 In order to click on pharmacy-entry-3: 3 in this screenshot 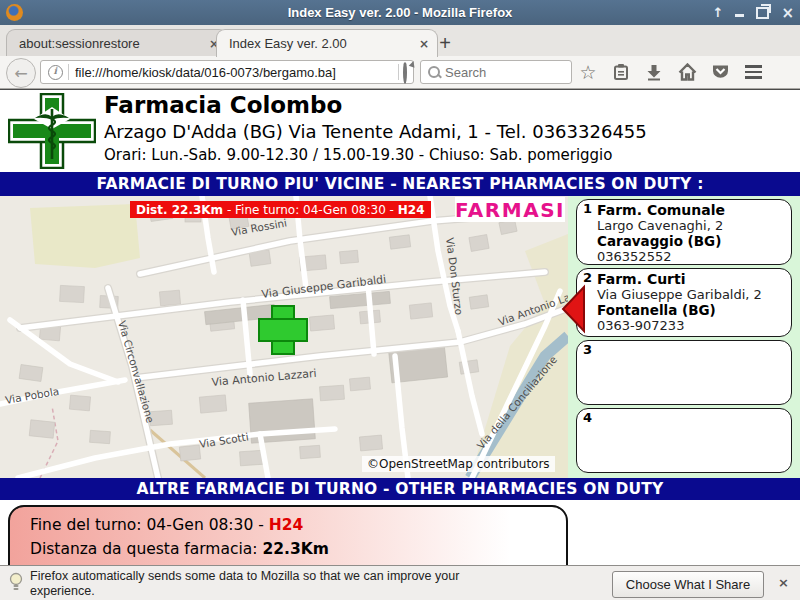, I will do `click(684, 372)`.